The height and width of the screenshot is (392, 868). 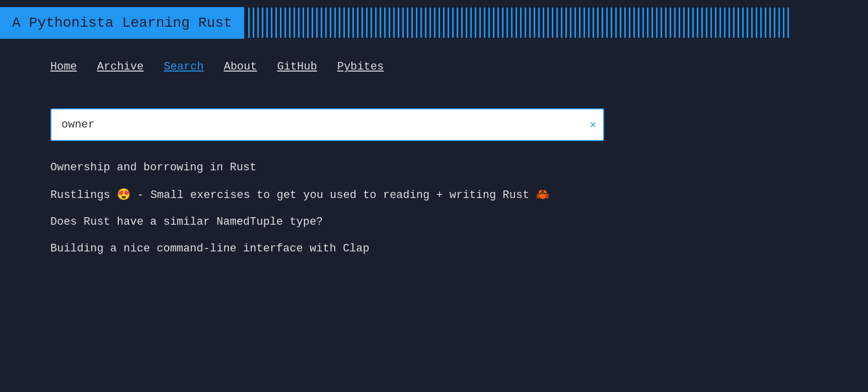 I want to click on nav-search: Search, so click(x=183, y=67).